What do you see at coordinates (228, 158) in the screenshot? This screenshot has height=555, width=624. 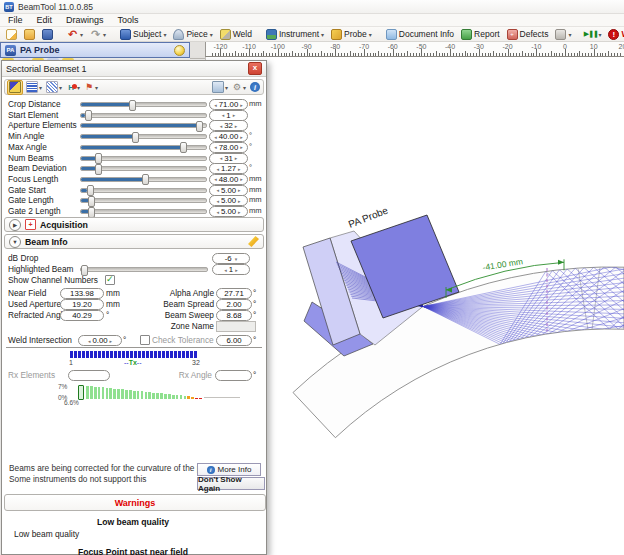 I see `value-spinner: ◂31▸` at bounding box center [228, 158].